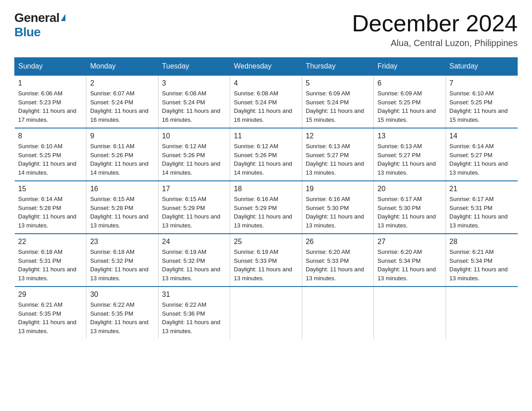 This screenshot has width=532, height=411. Describe the element at coordinates (266, 207) in the screenshot. I see `day-cell-18: 18Sunrise: 6:16 AMSunset: 5:29 PMDayligh…` at that location.